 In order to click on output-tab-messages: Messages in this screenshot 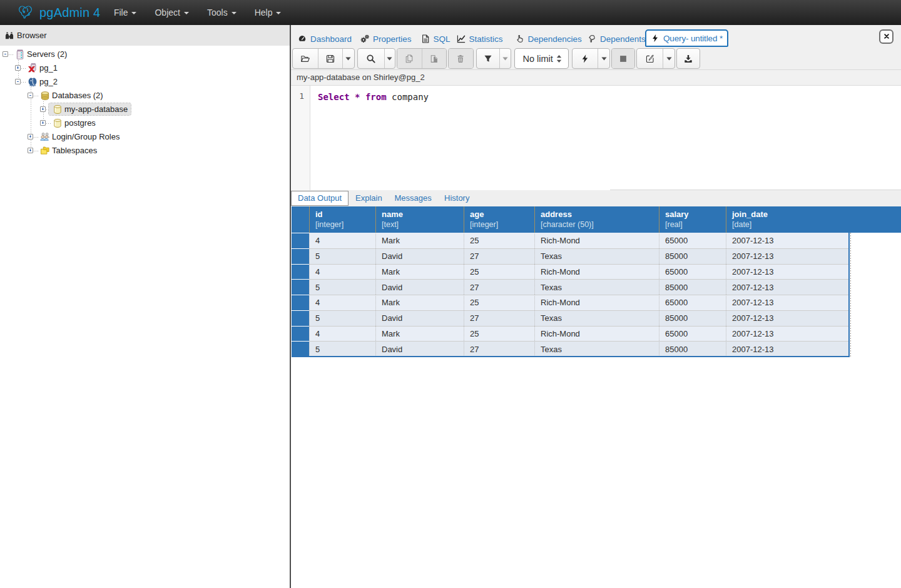, I will do `click(413, 198)`.